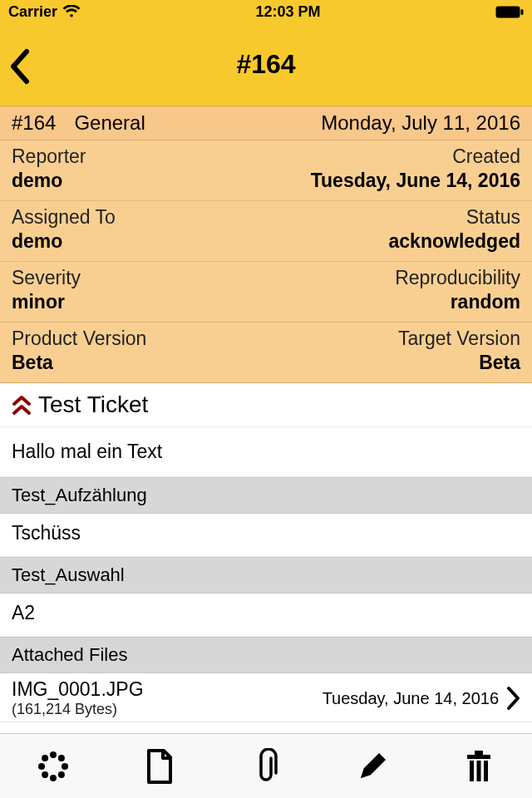 This screenshot has height=798, width=532. I want to click on clock: 12:03 PM, so click(288, 12).